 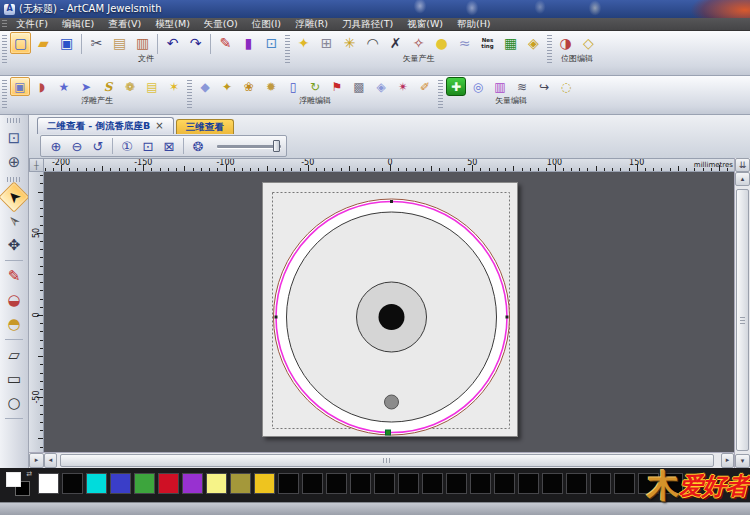 What do you see at coordinates (14, 276) in the screenshot?
I see `draw-pencil-icon: ✎` at bounding box center [14, 276].